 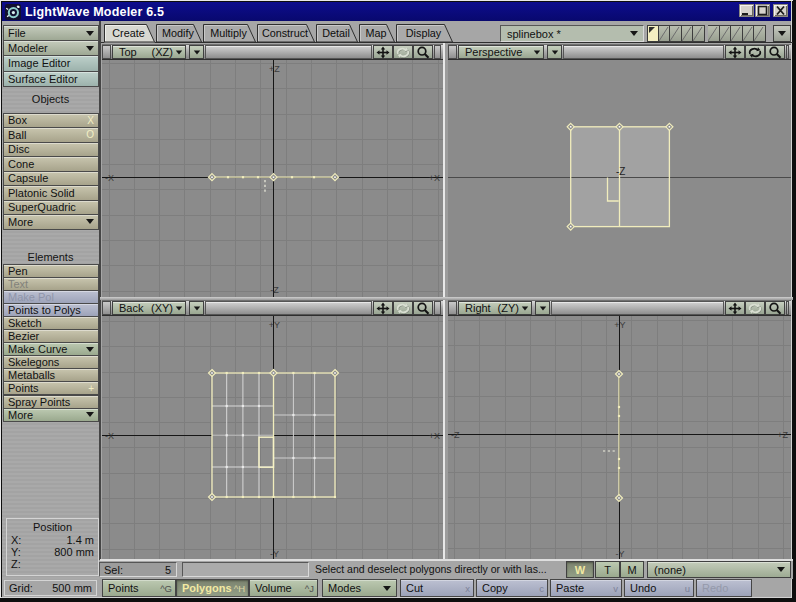 What do you see at coordinates (32, 375) in the screenshot?
I see `button-label: Metaballs` at bounding box center [32, 375].